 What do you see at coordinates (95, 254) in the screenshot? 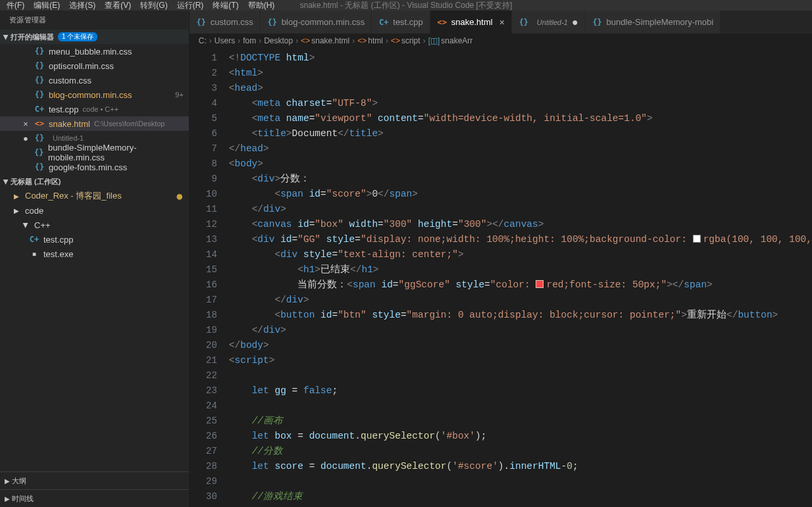
I see `file-item: ▪test.exe` at bounding box center [95, 254].